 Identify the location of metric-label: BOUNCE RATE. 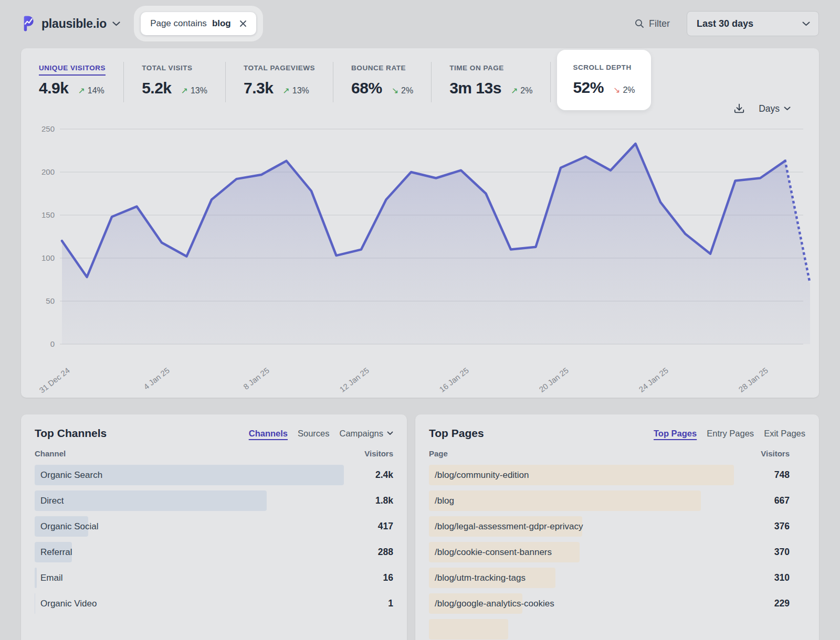
(382, 68).